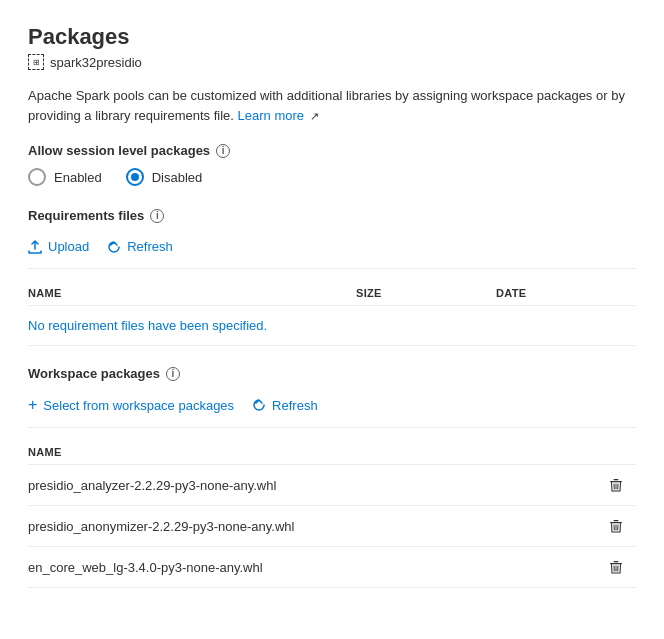 The width and height of the screenshot is (664, 639). Describe the element at coordinates (426, 293) in the screenshot. I see `requirements-size-col-header: SIZE` at that location.